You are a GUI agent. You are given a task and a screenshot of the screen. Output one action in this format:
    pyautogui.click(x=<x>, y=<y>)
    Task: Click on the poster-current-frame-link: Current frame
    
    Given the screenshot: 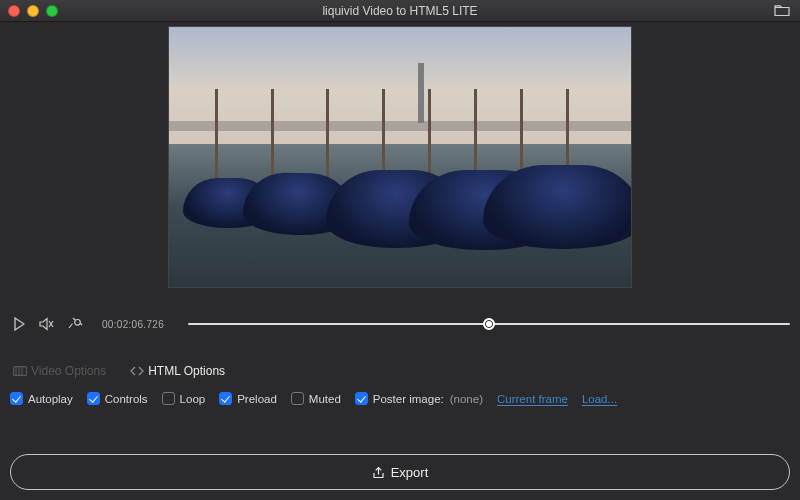 What is the action you would take?
    pyautogui.click(x=532, y=399)
    